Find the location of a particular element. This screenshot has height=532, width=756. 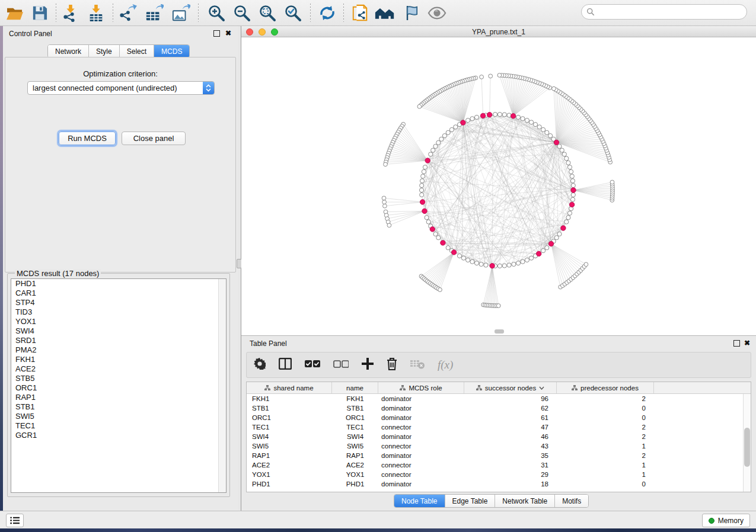

column-header-name: name is located at coordinates (355, 387).